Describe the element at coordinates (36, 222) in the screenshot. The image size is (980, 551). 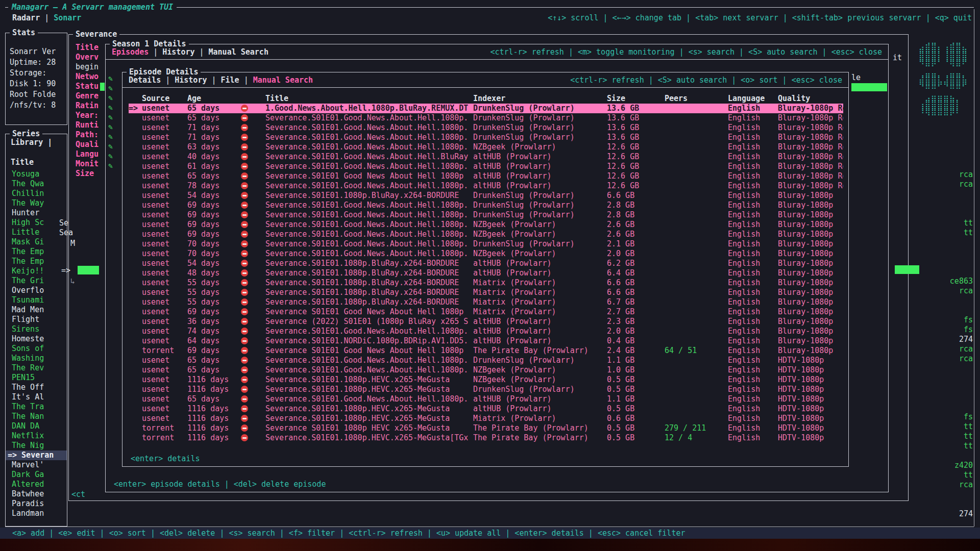
I see `series-list-item: High Sc` at that location.